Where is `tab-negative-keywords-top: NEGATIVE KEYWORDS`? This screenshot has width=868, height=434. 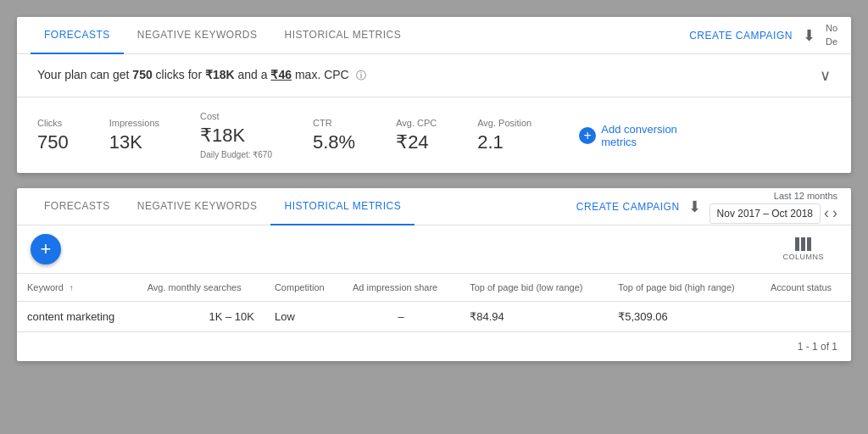 tab-negative-keywords-top: NEGATIVE KEYWORDS is located at coordinates (198, 36).